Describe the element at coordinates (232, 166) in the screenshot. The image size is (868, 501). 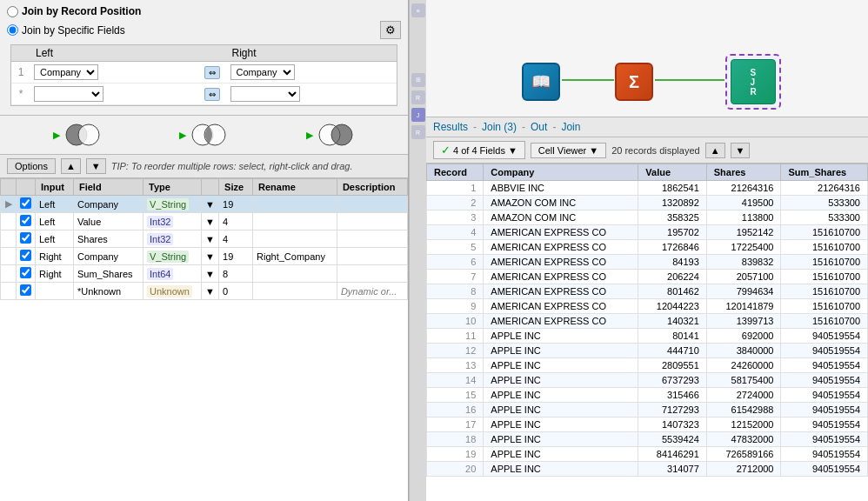
I see `tip-text: TIP: To reorder multiple rows: select, r…` at that location.